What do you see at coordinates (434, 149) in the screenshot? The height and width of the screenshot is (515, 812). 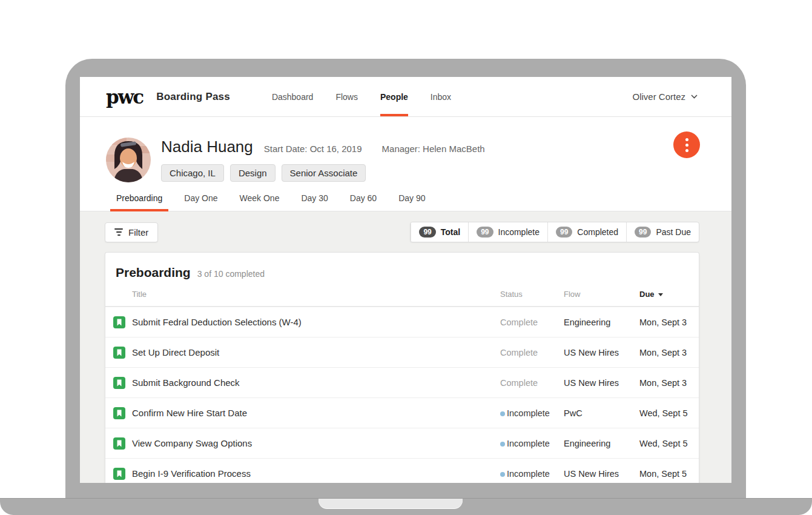 I see `manager: Manager: Helen MacBeth` at bounding box center [434, 149].